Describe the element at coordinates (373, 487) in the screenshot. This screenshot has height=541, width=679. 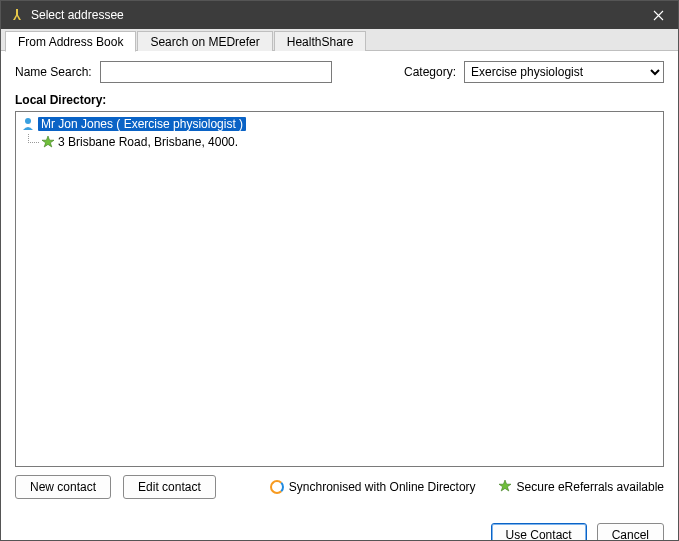
I see `legend-synchronised: Synchronised with Online Directory` at that location.